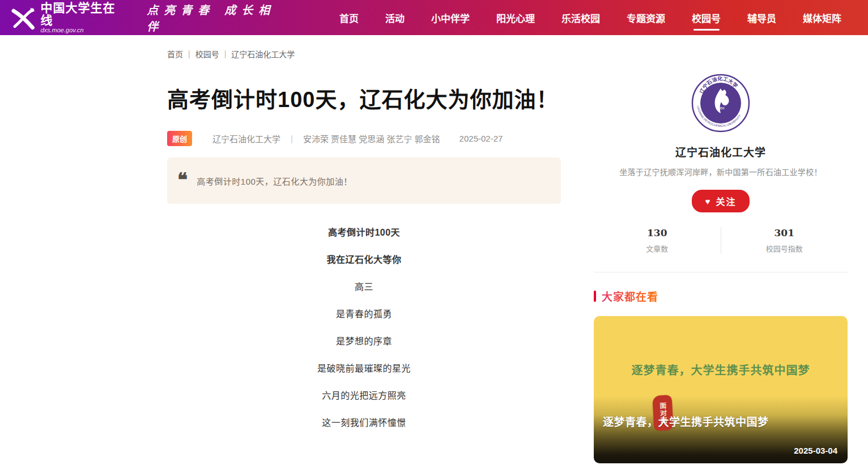 This screenshot has width=868, height=465. Describe the element at coordinates (761, 18) in the screenshot. I see `nav-item-counselor: 辅导员` at that location.